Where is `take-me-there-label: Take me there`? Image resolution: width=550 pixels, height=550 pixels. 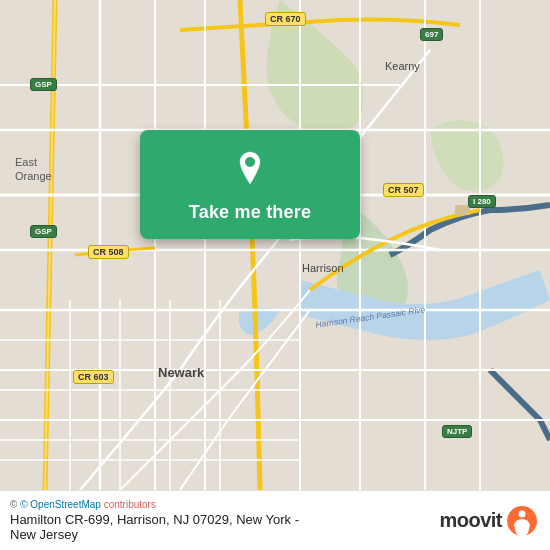 take-me-there-label: Take me there is located at coordinates (250, 212).